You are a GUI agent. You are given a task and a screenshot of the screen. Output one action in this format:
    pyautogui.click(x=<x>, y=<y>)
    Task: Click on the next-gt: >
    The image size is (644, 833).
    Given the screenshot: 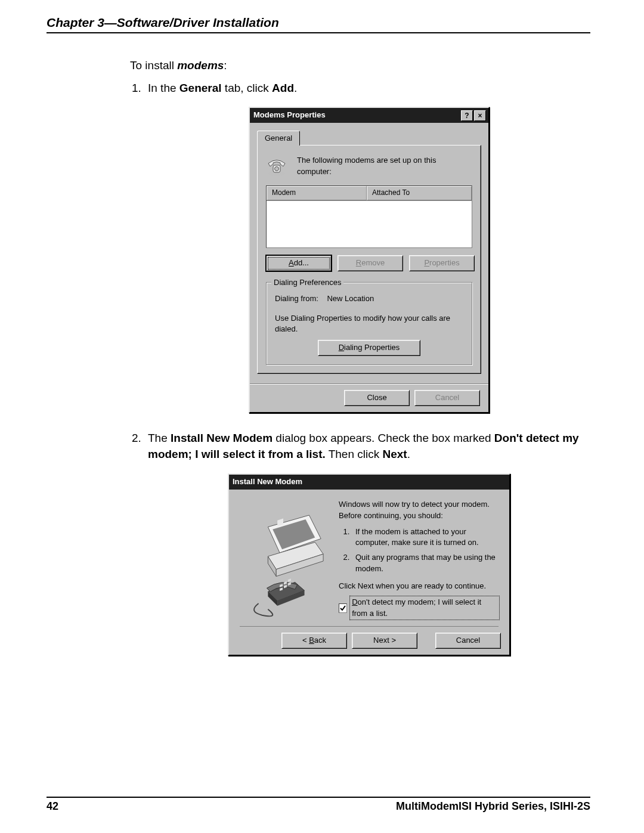 What is the action you would take?
    pyautogui.click(x=394, y=640)
    